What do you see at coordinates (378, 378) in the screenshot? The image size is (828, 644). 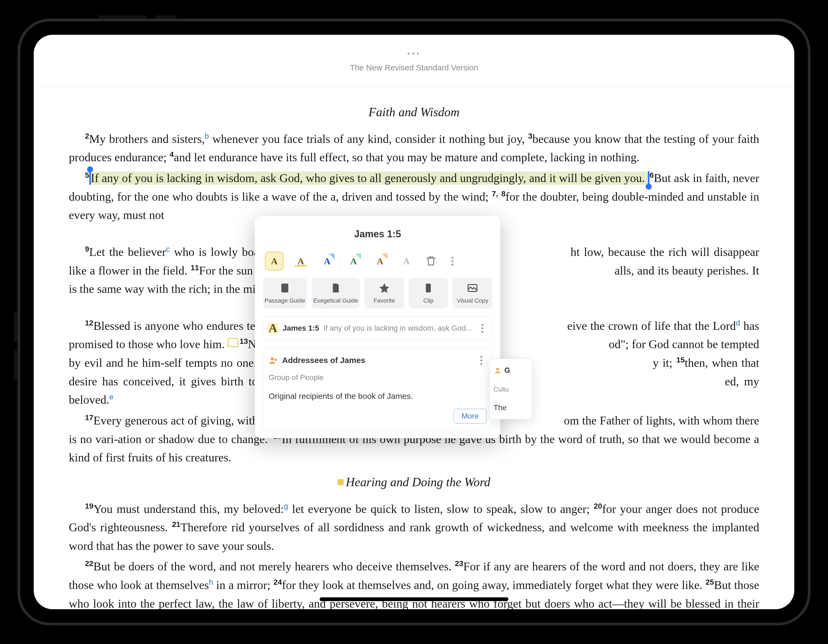 I see `factbook-subtitle: Group of People` at bounding box center [378, 378].